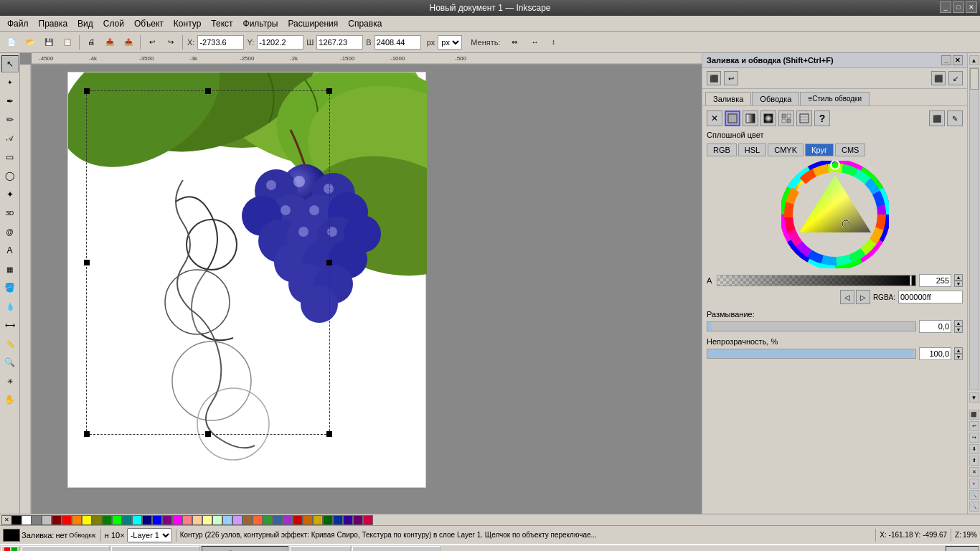  What do you see at coordinates (57, 520) in the screenshot?
I see `pal-maroon` at bounding box center [57, 520].